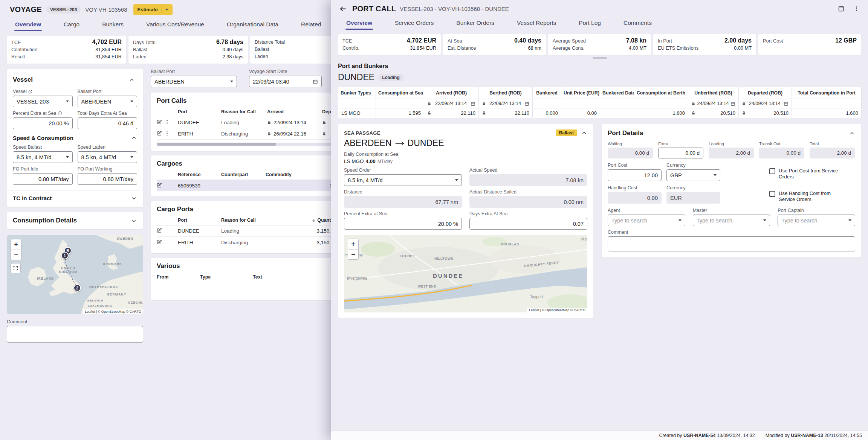  I want to click on kebab-menu-button, so click(856, 9).